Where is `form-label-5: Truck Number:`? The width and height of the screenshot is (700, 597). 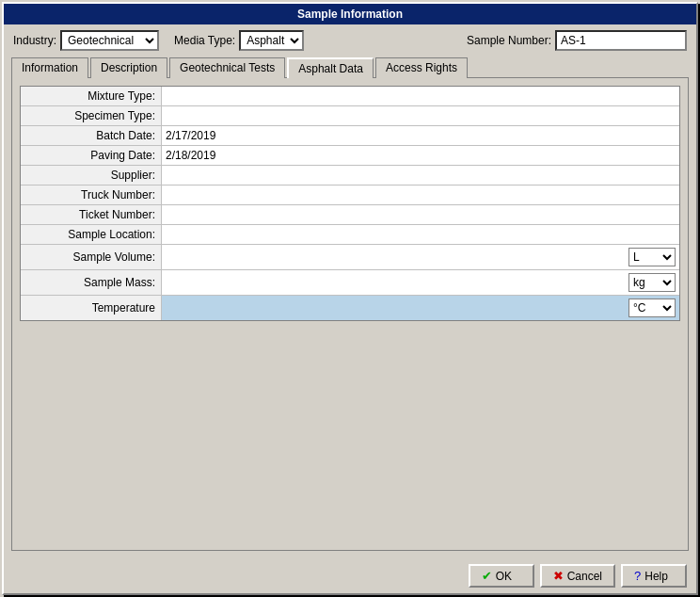
form-label-5: Truck Number: is located at coordinates (91, 195).